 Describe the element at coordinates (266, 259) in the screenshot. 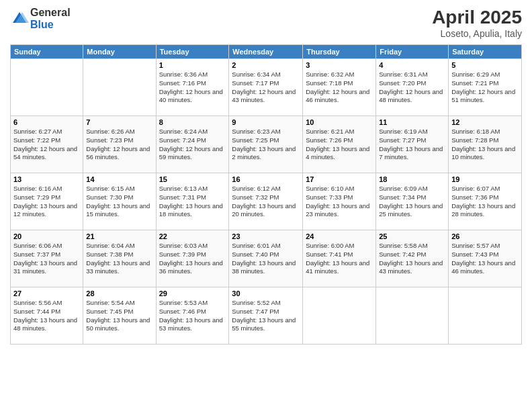

I see `calendar-week-row: 20Sunrise: 6:06 AMSunset: 7:37 PMDayligh…` at that location.